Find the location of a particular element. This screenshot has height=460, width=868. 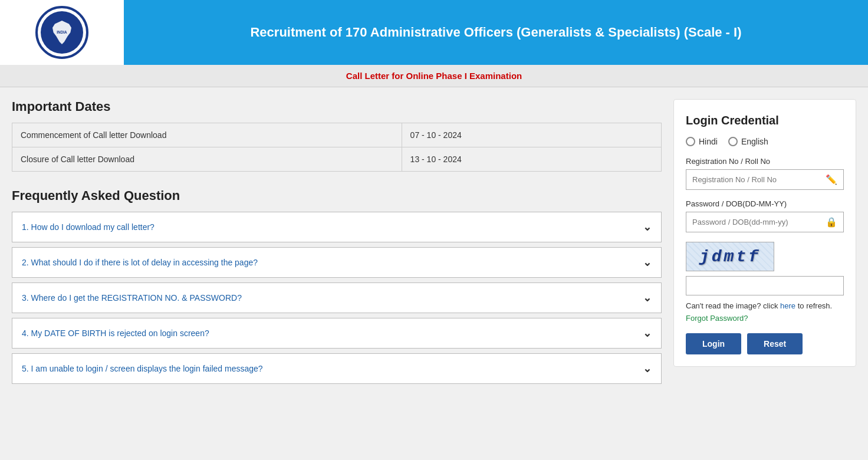

faq-header: 5. I am unable to login / screen display… is located at coordinates (337, 369).